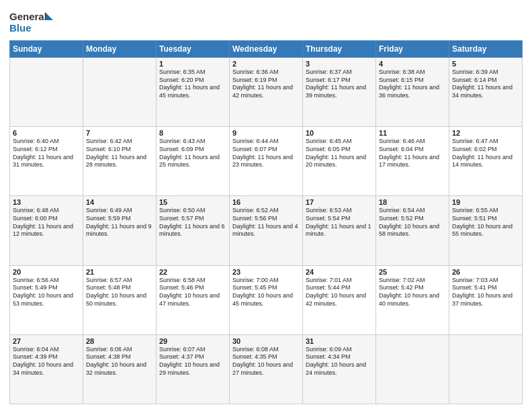 Image resolution: width=532 pixels, height=411 pixels. Describe the element at coordinates (412, 153) in the screenshot. I see `day-content: Sunrise: 6:46 AM Sunset: 6:04 PM Dayligh…` at that location.